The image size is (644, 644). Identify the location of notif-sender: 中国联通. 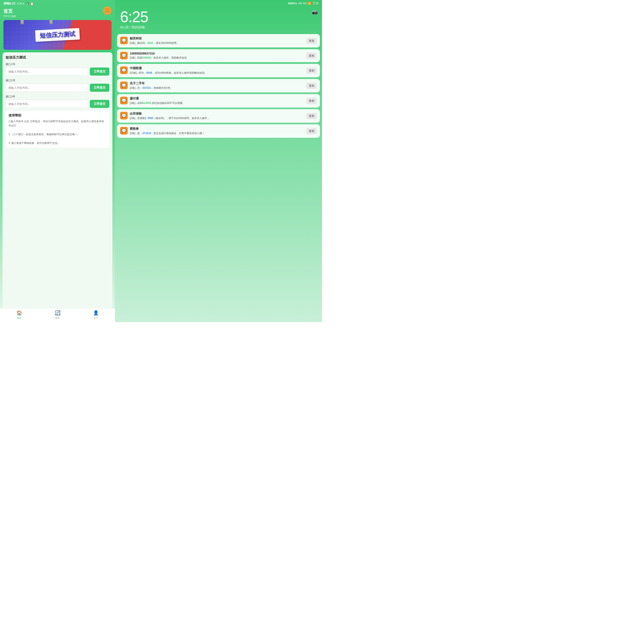
(217, 68).